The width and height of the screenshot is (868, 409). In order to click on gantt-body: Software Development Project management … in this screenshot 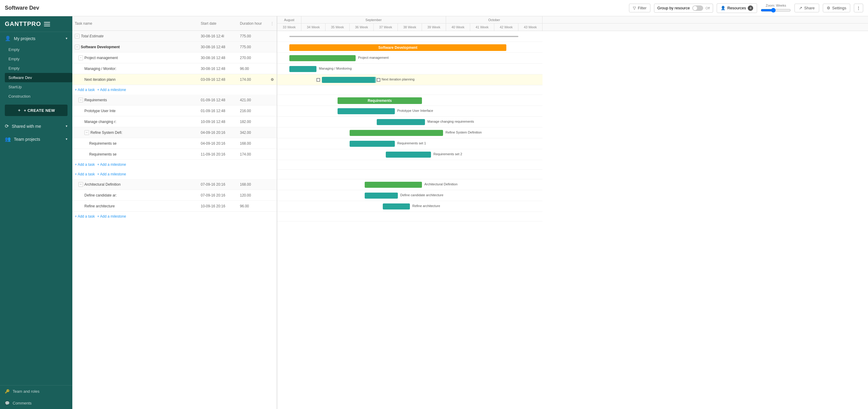, I will do `click(410, 126)`.